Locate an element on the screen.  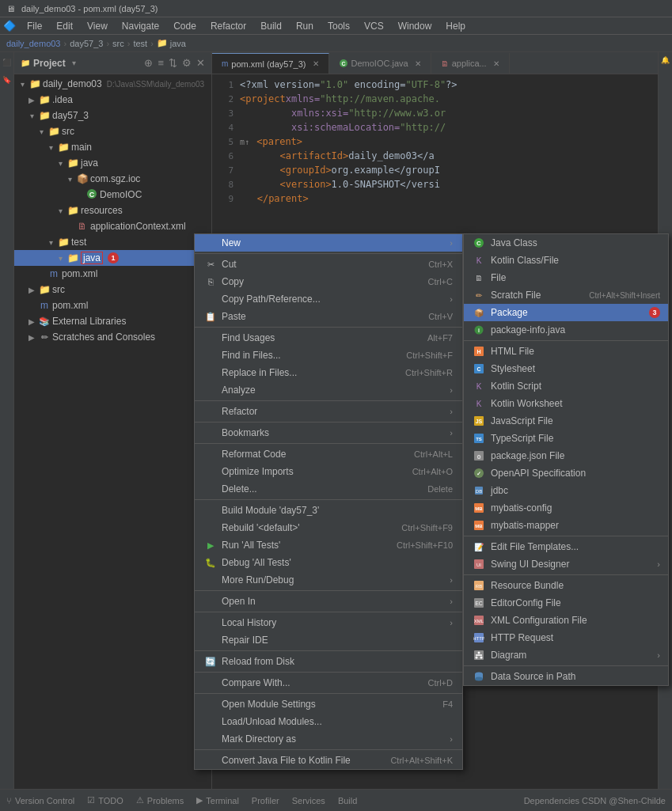
cm-item-findinfiles: Find in Files... Ctrl+Shift+F is located at coordinates (328, 355).